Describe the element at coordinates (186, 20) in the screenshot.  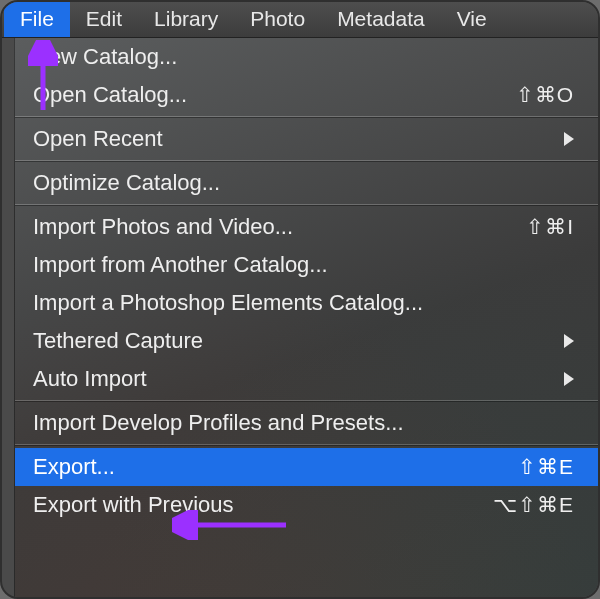
I see `menubar-item-library: Library` at that location.